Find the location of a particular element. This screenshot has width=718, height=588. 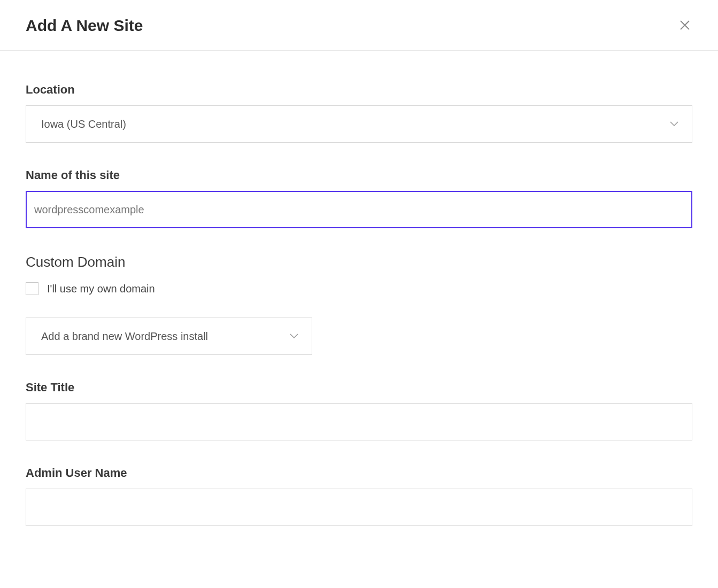

admin-username-label: Admin User Name is located at coordinates (359, 473).